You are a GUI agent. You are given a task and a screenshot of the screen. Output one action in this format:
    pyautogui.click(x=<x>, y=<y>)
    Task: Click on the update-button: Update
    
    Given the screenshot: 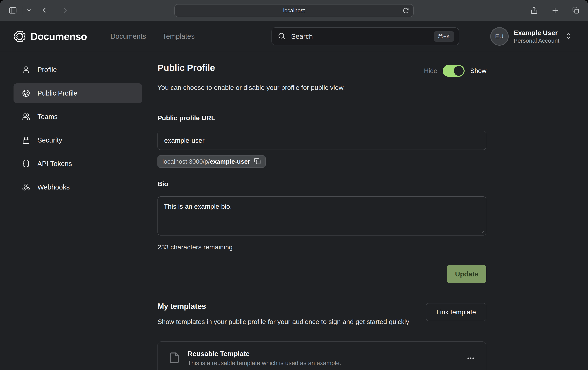 What is the action you would take?
    pyautogui.click(x=467, y=274)
    